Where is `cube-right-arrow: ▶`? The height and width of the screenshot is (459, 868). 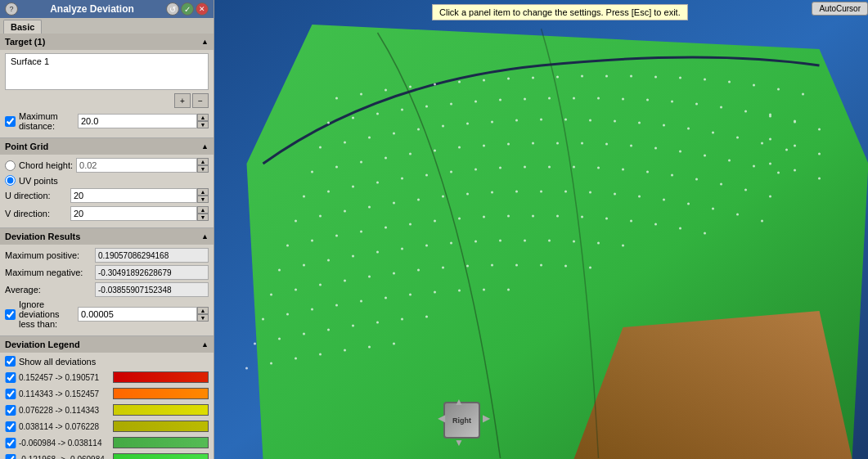
cube-right-arrow: ▶ is located at coordinates (486, 418).